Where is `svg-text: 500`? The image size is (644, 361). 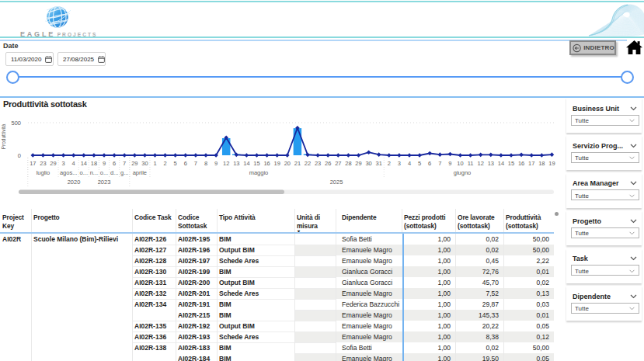
svg-text: 500 is located at coordinates (16, 123).